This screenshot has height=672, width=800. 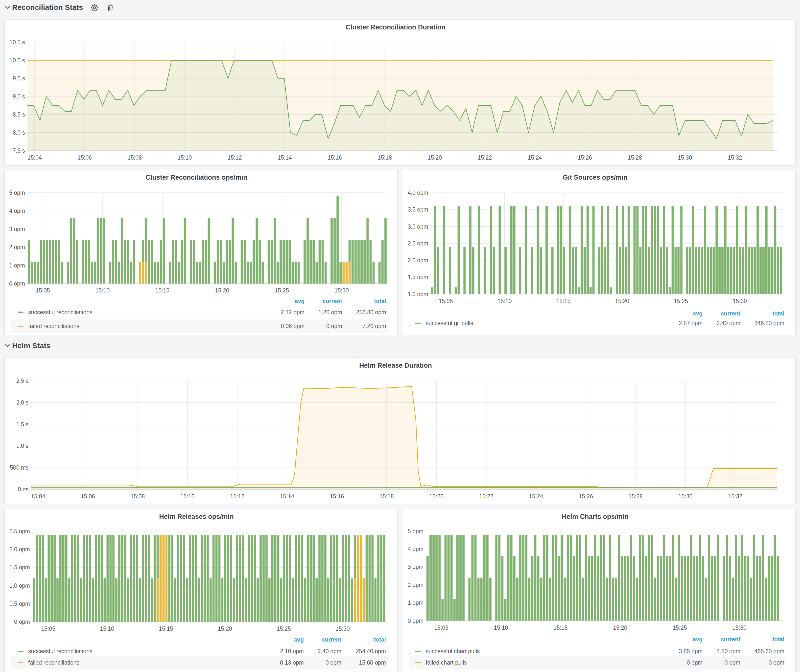 What do you see at coordinates (293, 312) in the screenshot?
I see `svg-text: 2.12 opm` at bounding box center [293, 312].